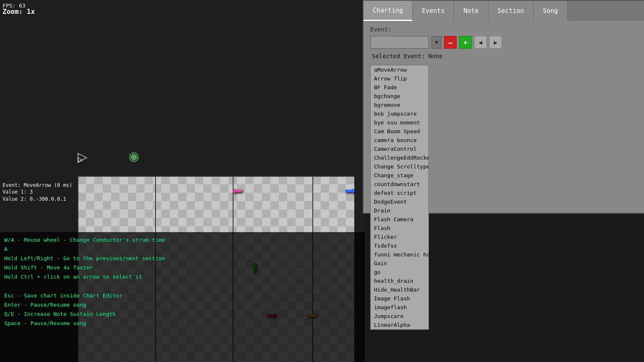 The width and height of the screenshot is (644, 362). I want to click on dropdown-item: fsdefsx, so click(400, 246).